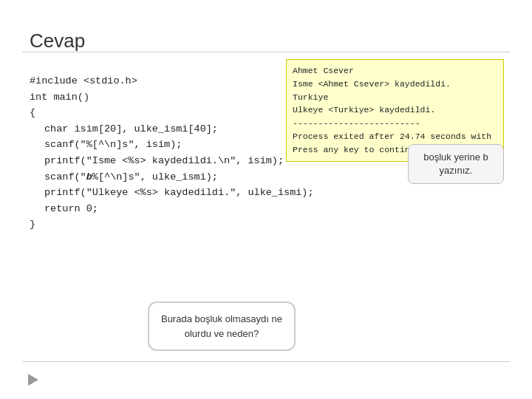 This screenshot has width=532, height=399. I want to click on terminal-line-2: Isme <Ahmet Csever> kaydedildi., so click(395, 84).